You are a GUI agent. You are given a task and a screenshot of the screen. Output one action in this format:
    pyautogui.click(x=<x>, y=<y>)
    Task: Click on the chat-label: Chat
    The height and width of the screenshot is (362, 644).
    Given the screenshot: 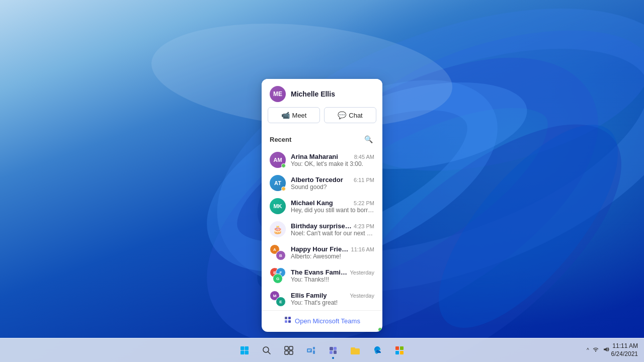 What is the action you would take?
    pyautogui.click(x=355, y=116)
    